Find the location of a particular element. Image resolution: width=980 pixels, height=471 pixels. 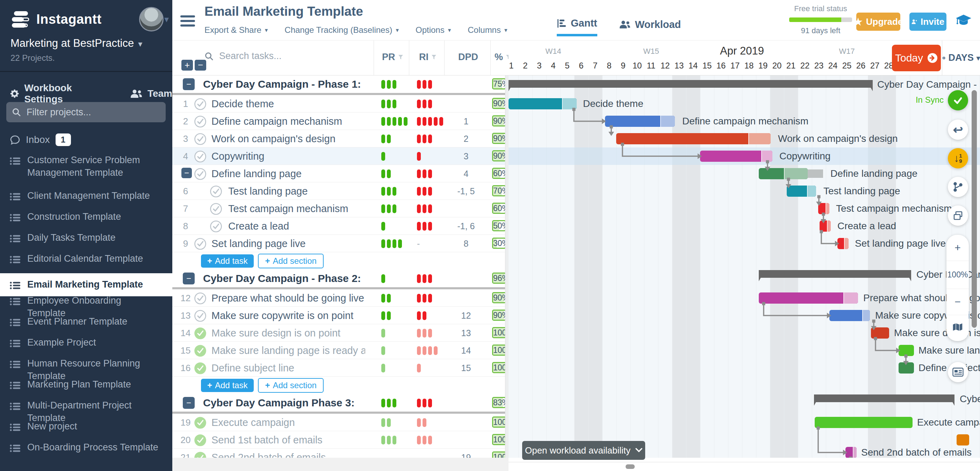

filter-projects-input is located at coordinates (93, 112).